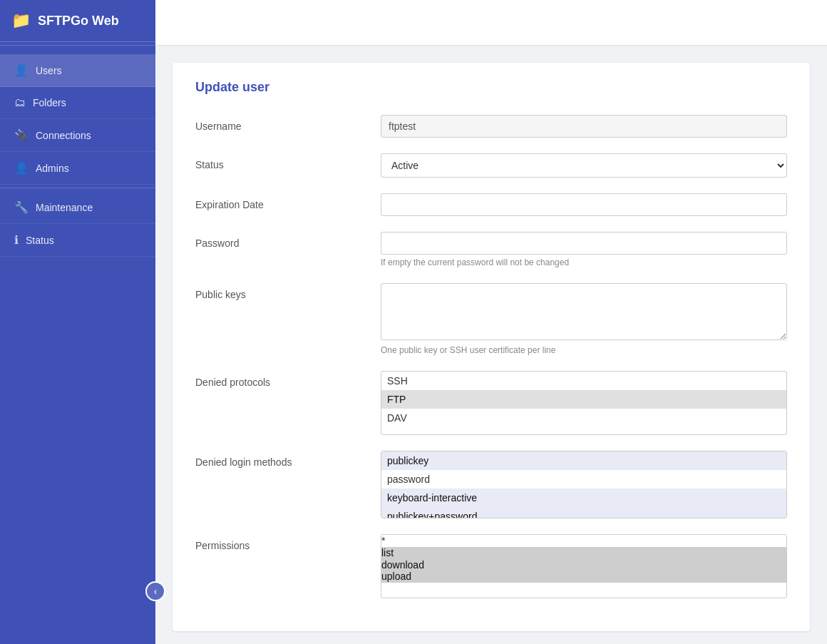 The height and width of the screenshot is (644, 827). I want to click on permissions-select: * list download upload, so click(584, 566).